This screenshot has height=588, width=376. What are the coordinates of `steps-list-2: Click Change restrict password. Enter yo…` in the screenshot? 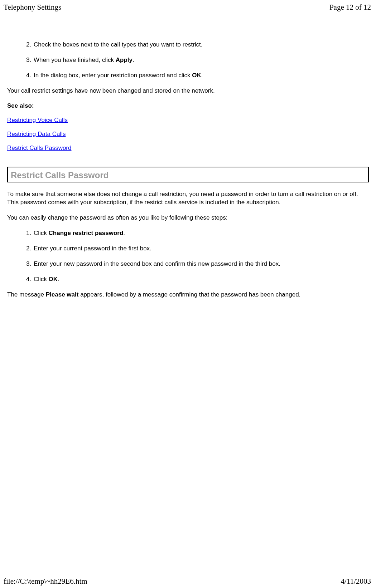 It's located at (188, 256).